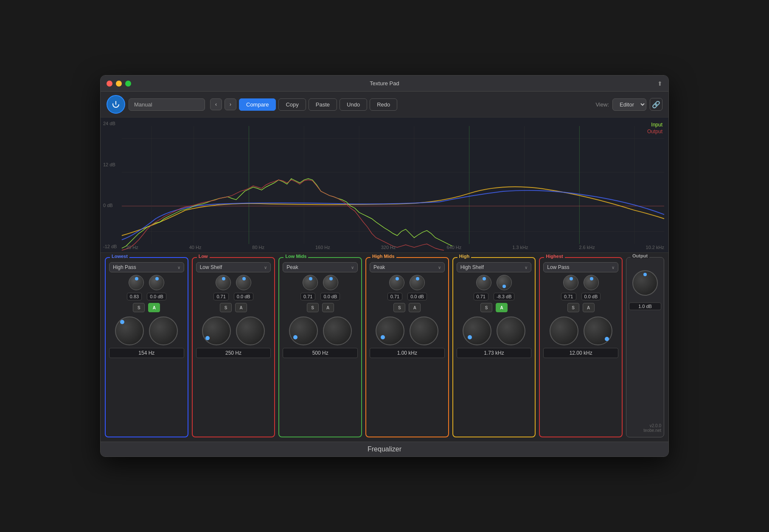 The height and width of the screenshot is (532, 769). Describe the element at coordinates (195, 247) in the screenshot. I see `hz-40: 40 Hz` at that location.